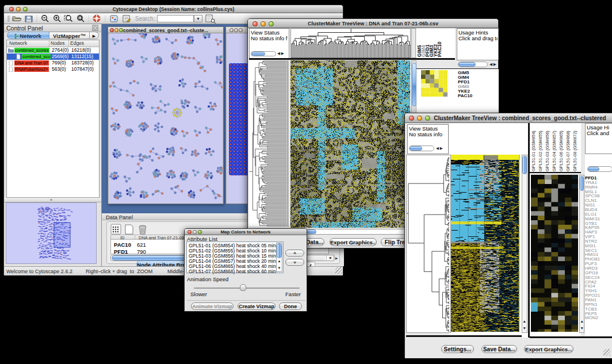 Image resolution: width=612 pixels, height=364 pixels. I want to click on svg-text: GPL51-04 (GSM857), so click(554, 151).